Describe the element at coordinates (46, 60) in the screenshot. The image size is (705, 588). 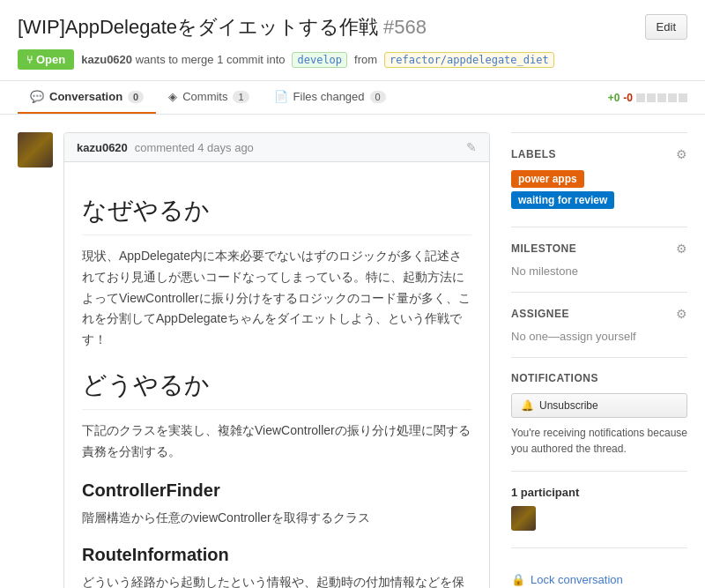
I see `status-badge: ⑂ Open` at that location.